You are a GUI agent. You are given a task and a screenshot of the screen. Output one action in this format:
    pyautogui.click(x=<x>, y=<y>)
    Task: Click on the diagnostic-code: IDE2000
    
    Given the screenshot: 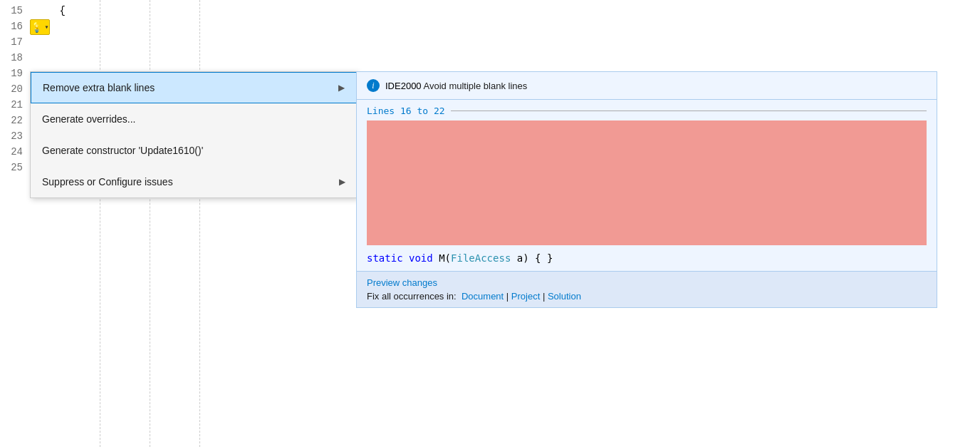 What is the action you would take?
    pyautogui.click(x=403, y=86)
    